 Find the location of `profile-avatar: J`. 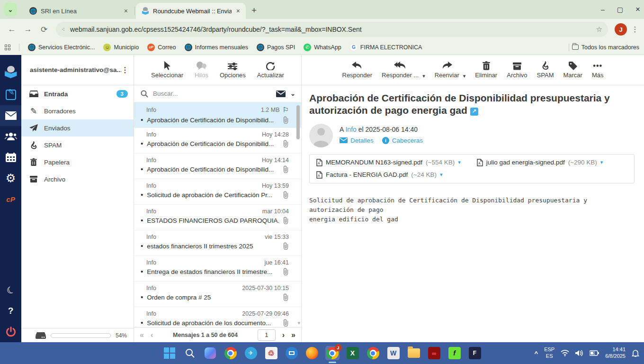

profile-avatar: J is located at coordinates (621, 29).